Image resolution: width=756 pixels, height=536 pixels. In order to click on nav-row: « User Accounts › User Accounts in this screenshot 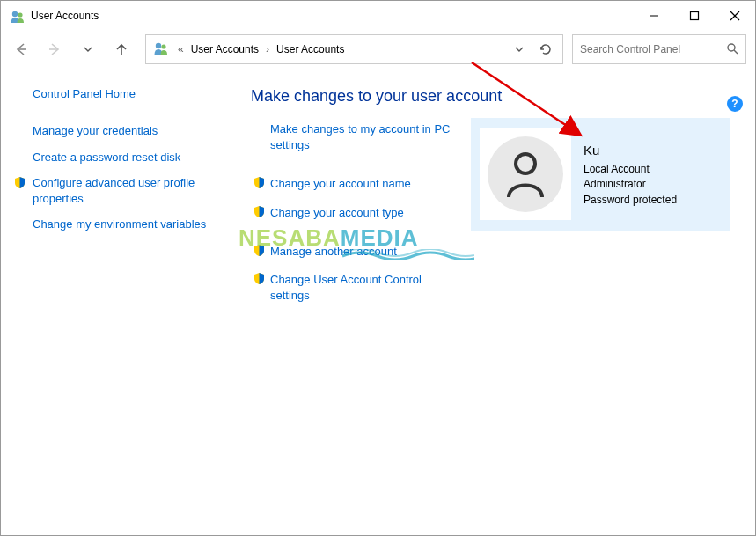, I will do `click(378, 49)`.